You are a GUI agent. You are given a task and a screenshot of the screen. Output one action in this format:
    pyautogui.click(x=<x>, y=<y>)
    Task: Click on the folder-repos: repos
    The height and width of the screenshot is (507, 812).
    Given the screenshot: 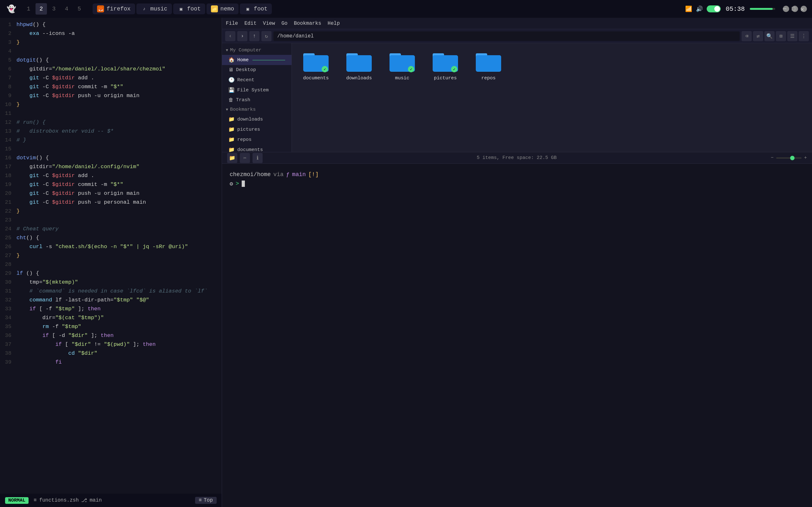 What is the action you would take?
    pyautogui.click(x=489, y=66)
    